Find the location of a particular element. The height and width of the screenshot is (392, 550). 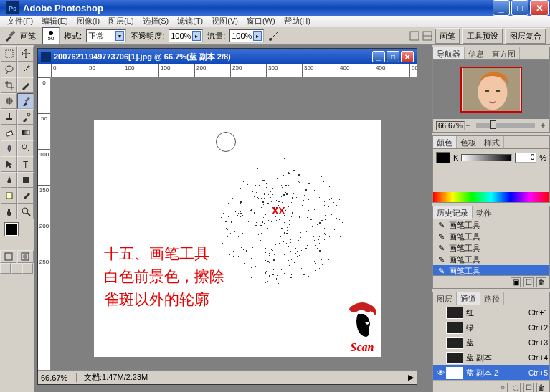

ruler-horizontal: 050100150200250300350400450500 is located at coordinates (227, 71).